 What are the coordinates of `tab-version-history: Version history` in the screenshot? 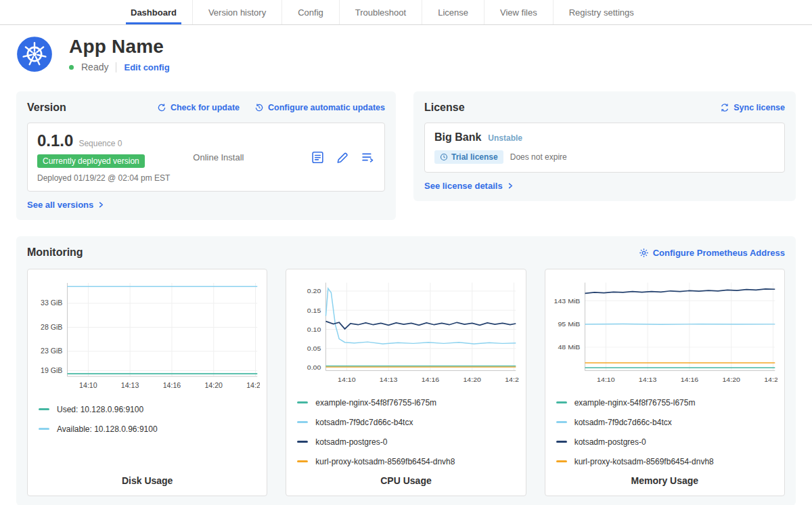 It's located at (237, 12).